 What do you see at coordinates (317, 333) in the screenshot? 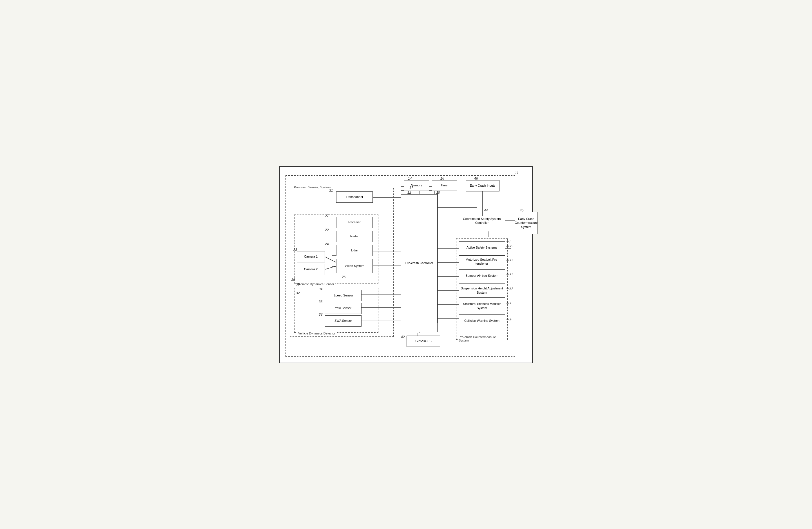
I see `vehicle-dynamics-label: Vehicle Dynamics Detector` at bounding box center [317, 333].